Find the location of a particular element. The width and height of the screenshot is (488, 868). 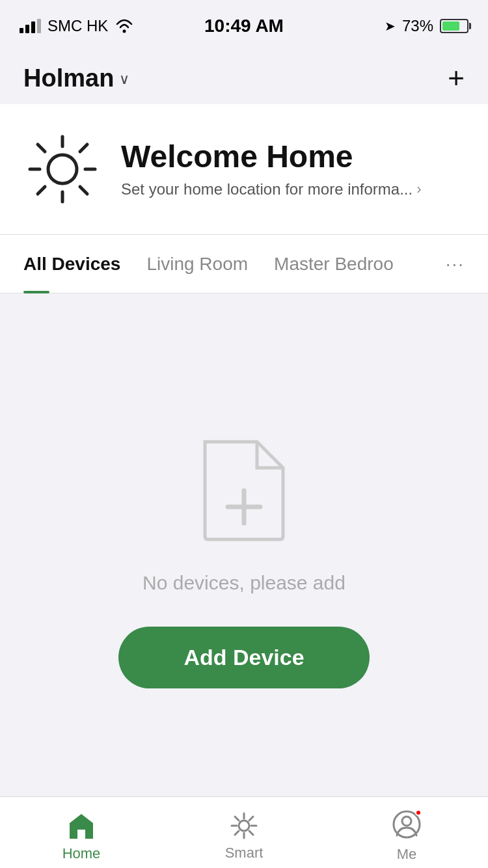

empty-state-message: No devices, please add is located at coordinates (244, 583).